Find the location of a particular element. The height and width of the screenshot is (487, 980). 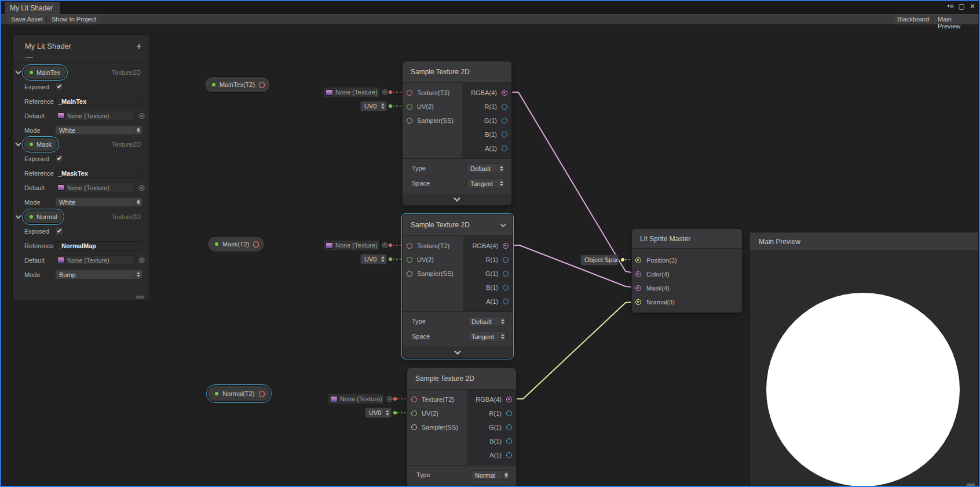

sample-texture-2d-node-selected: Sample Texture 2D Texture(T2) UV(2) Samp… is located at coordinates (458, 286).